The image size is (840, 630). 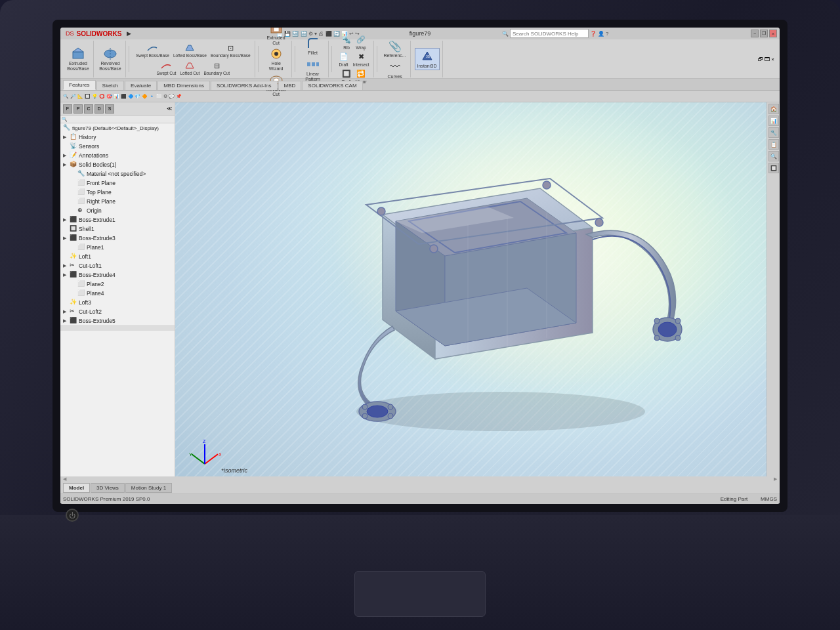 What do you see at coordinates (140, 85) in the screenshot?
I see `tab-evaluate: Evaluate` at bounding box center [140, 85].